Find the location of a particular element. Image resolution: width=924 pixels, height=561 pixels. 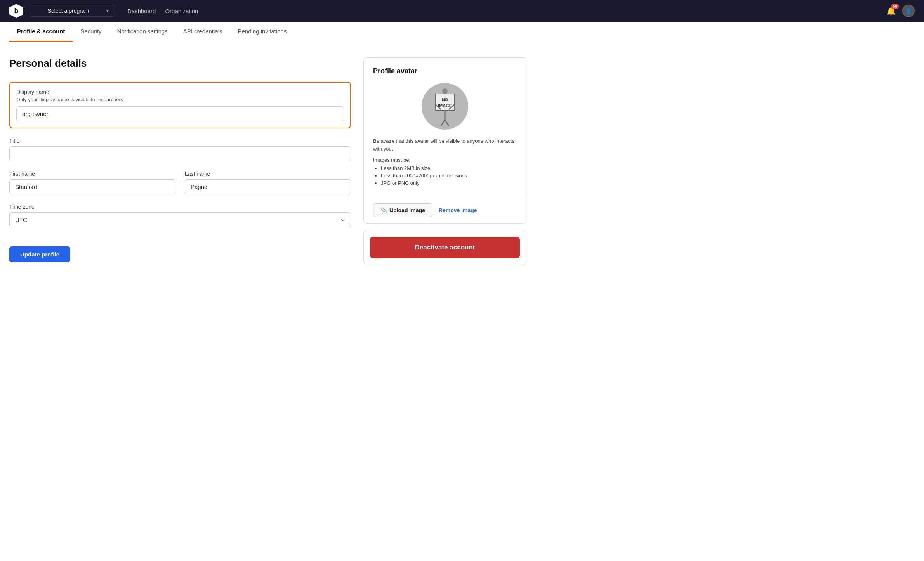

app-header: b Select a program ▼ Dashboard Organizat… is located at coordinates (462, 11).